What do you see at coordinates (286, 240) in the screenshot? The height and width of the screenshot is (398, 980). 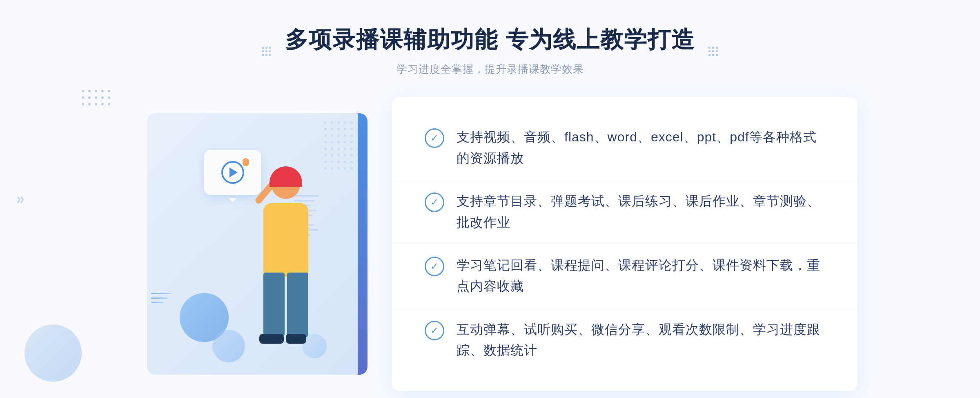 I see `person-shirt` at bounding box center [286, 240].